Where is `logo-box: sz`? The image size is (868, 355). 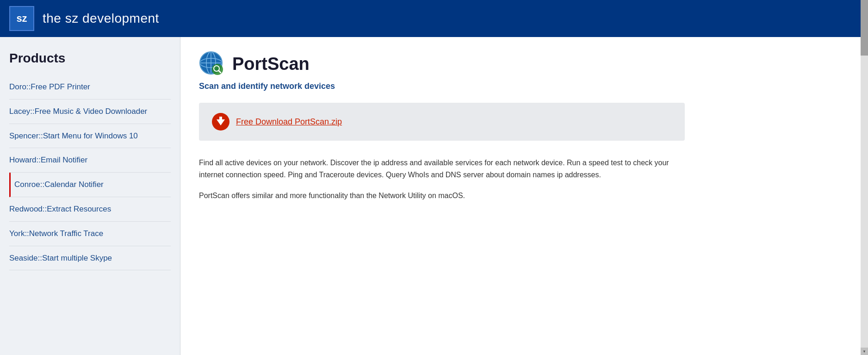
logo-box: sz is located at coordinates (22, 19).